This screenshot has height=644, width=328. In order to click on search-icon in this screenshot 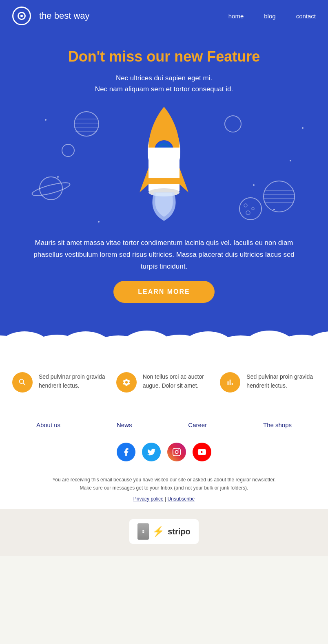, I will do `click(22, 382)`.